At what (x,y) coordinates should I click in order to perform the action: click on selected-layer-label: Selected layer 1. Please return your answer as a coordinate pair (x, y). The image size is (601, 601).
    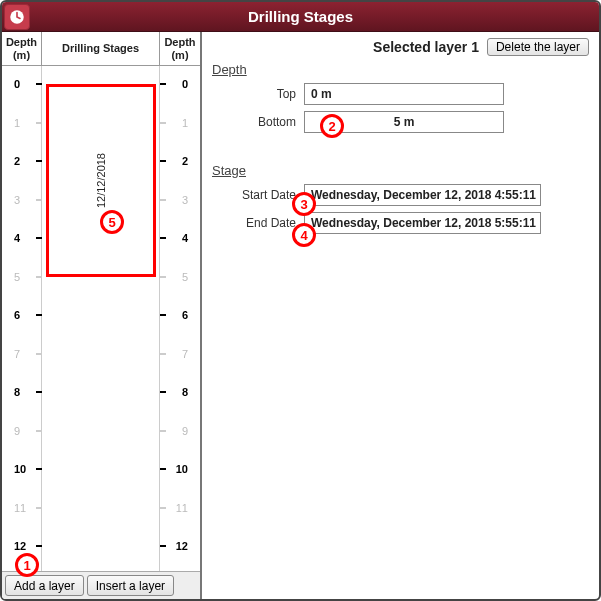
    Looking at the image, I should click on (426, 47).